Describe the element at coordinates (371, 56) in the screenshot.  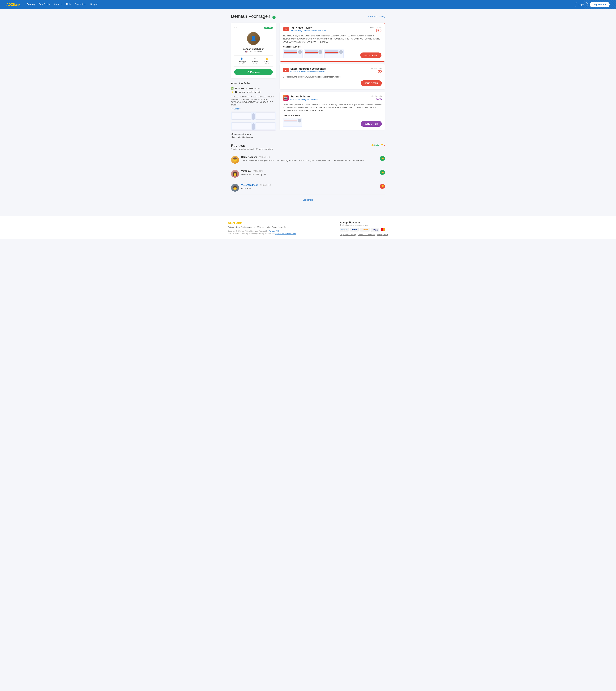
I see `send-offer-button-1: SEND OFFER` at that location.